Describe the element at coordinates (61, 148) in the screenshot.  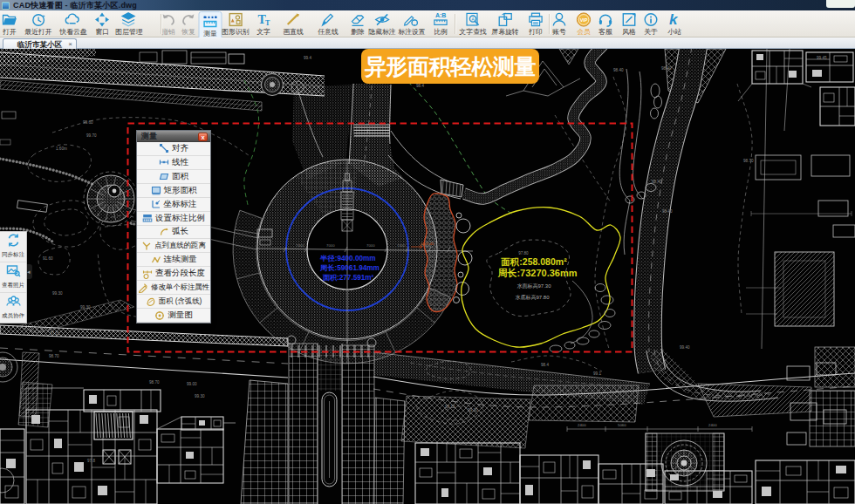
I see `svg-text: 1.60m` at that location.